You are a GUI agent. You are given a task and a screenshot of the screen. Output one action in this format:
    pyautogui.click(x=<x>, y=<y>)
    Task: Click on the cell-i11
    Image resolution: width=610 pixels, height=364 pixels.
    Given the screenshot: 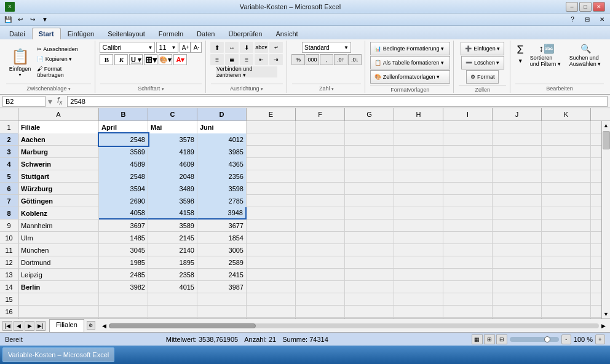 What is the action you would take?
    pyautogui.click(x=468, y=250)
    